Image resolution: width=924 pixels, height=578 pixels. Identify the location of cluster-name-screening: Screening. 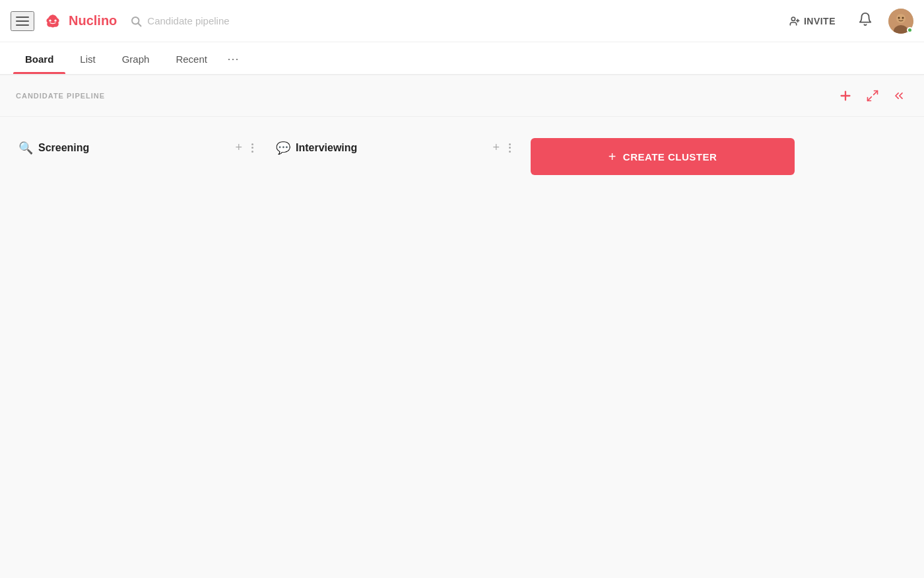
(134, 148).